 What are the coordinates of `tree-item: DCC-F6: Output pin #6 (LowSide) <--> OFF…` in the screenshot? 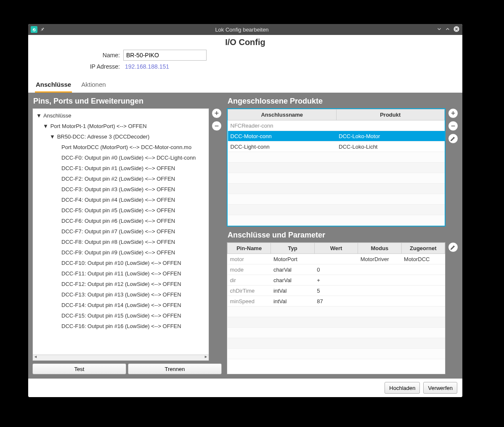 It's located at (121, 221).